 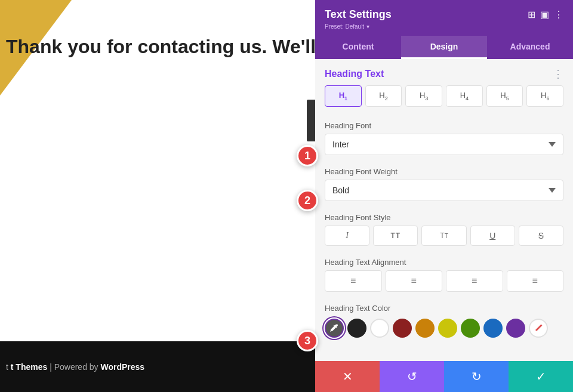 What do you see at coordinates (444, 236) in the screenshot?
I see `capitalize-button: TT` at bounding box center [444, 236].